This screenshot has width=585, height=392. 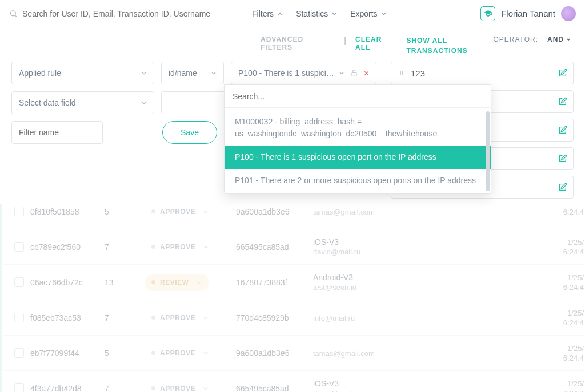 What do you see at coordinates (125, 14) in the screenshot?
I see `global-search-input` at bounding box center [125, 14].